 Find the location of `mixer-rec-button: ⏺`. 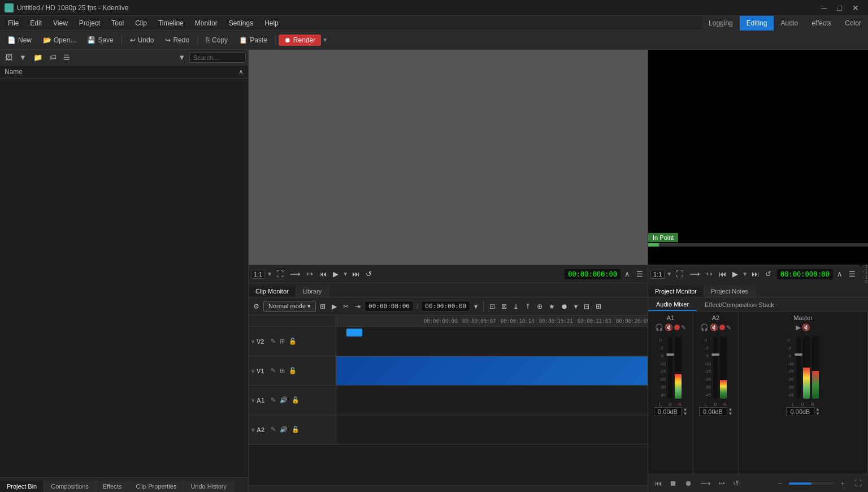

mixer-rec-button: ⏺ is located at coordinates (688, 483).